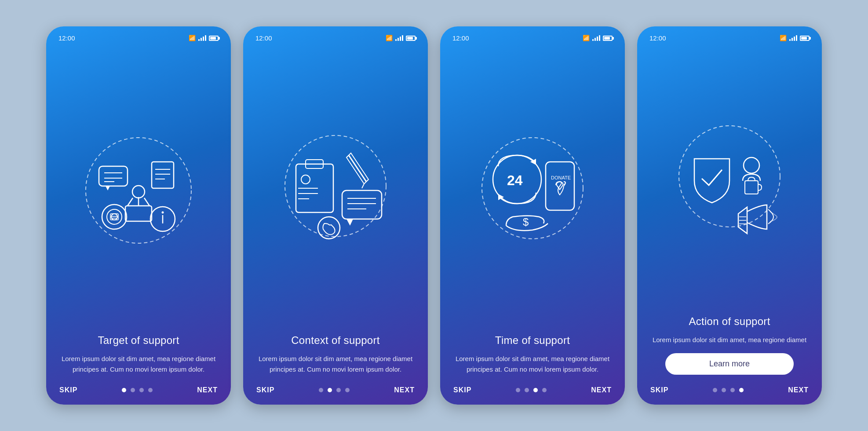 The image size is (868, 431). Describe the element at coordinates (69, 390) in the screenshot. I see `skip-button-1: SKIP` at that location.